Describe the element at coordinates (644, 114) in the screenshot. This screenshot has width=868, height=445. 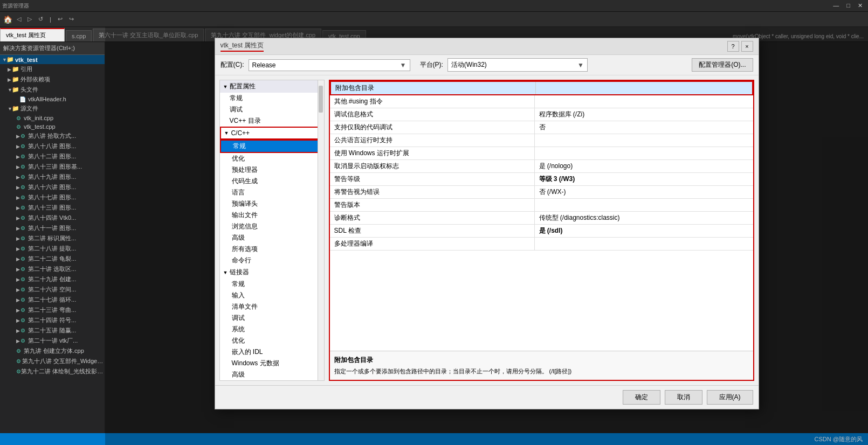
I see `props-val-debug-format: 程序数据库 (/Zi)` at that location.